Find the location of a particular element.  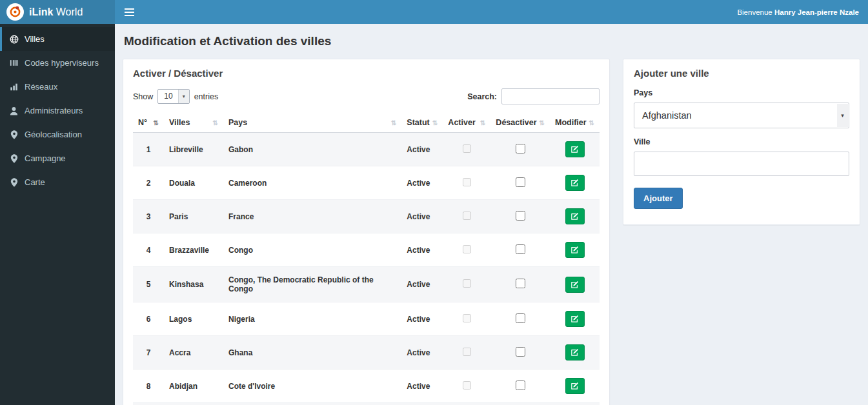

chevron-down-icon: ▾ is located at coordinates (183, 97).